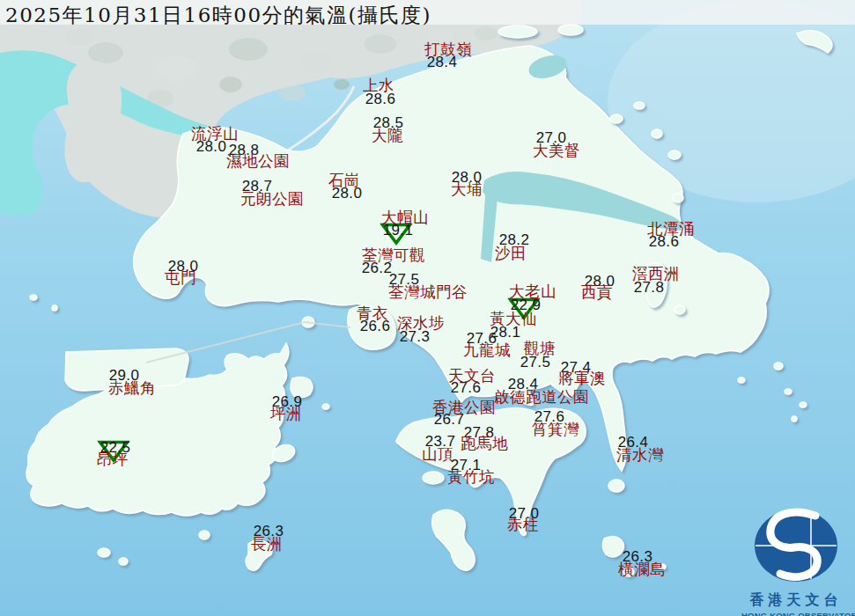 This screenshot has height=616, width=855. Describe the element at coordinates (471, 477) in the screenshot. I see `station-name-label: 黃竹坑` at that location.